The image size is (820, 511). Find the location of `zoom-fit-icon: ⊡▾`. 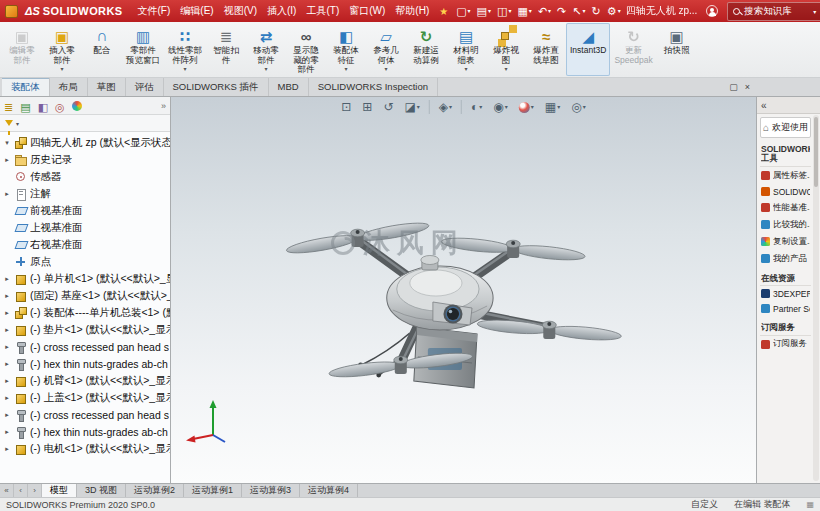

zoom-fit-icon: ⊡▾ is located at coordinates (346, 107).